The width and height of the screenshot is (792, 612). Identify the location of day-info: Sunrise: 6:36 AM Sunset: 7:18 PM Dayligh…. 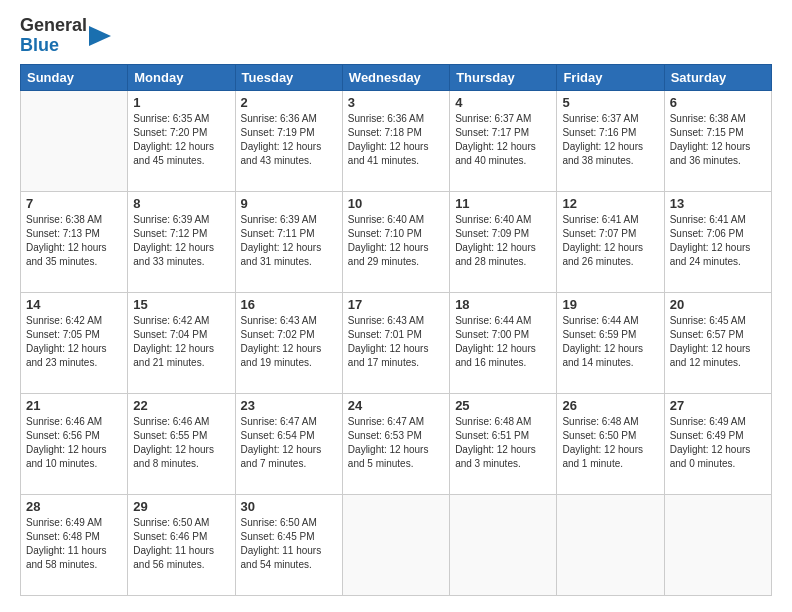
(396, 140).